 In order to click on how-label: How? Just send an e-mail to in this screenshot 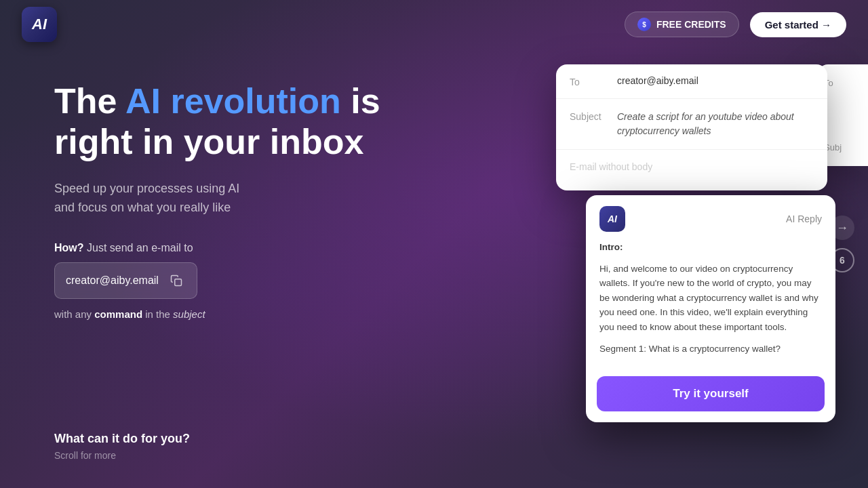, I will do `click(217, 248)`.